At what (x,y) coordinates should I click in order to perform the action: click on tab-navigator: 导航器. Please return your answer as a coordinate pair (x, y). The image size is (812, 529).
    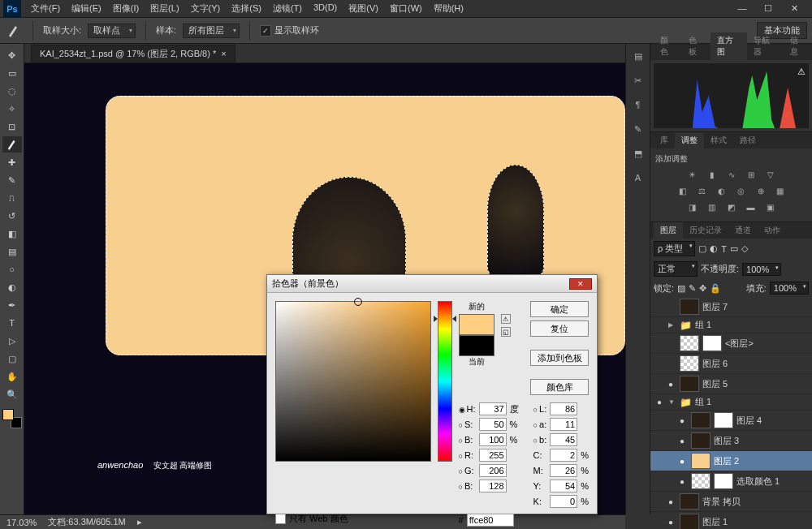
    Looking at the image, I should click on (765, 46).